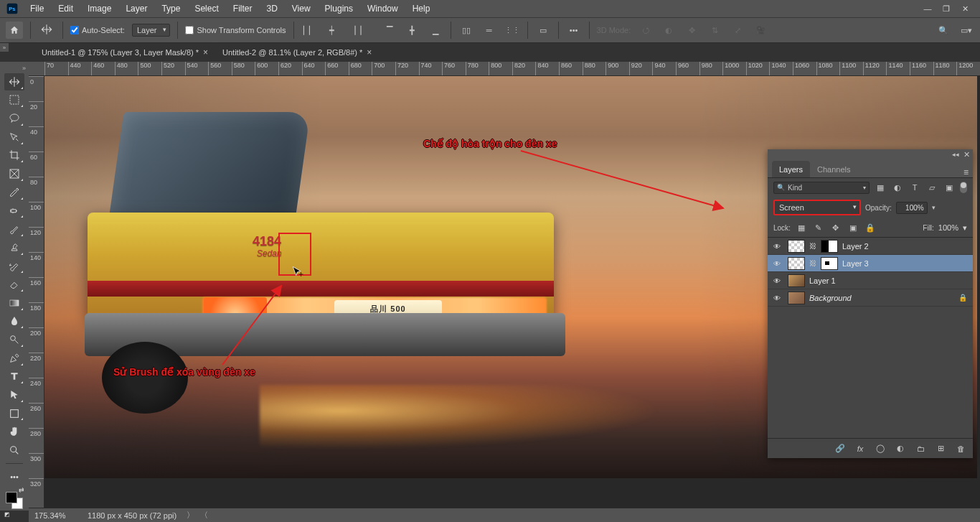 The width and height of the screenshot is (980, 522). Describe the element at coordinates (14, 30) in the screenshot. I see `home-button` at that location.